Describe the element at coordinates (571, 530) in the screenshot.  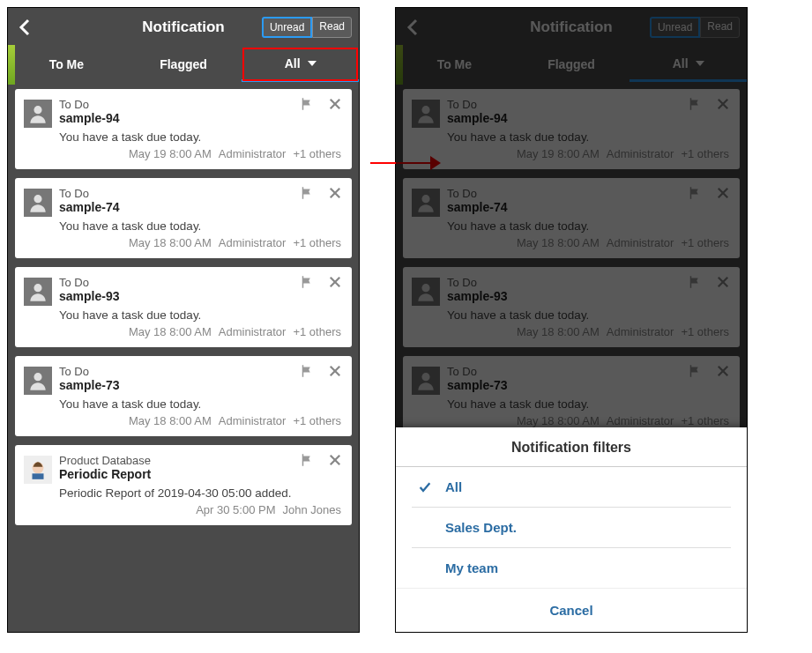
I see `filter-sheet: Notification filters All Sales Dept. My …` at that location.